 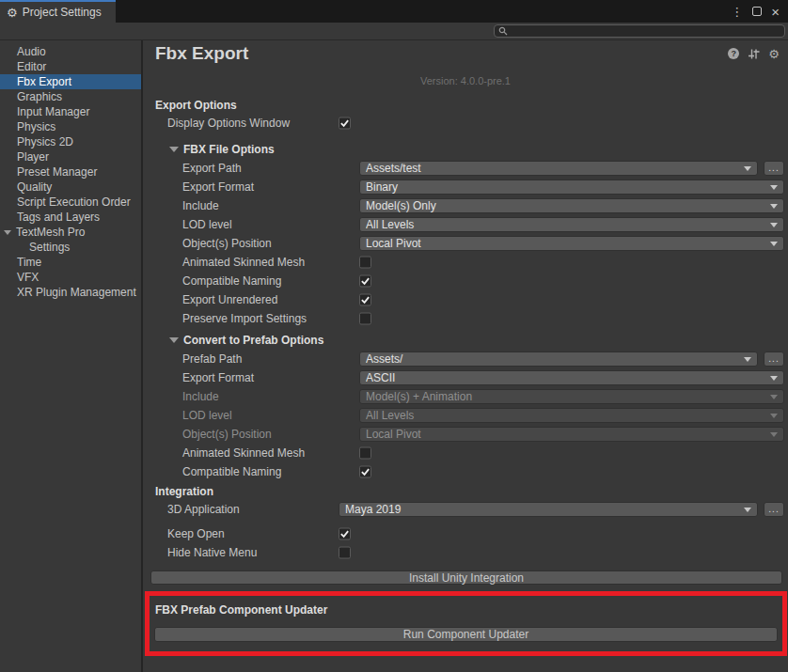 I want to click on settings-row-display-options-window: Display Options Window, so click(x=465, y=123).